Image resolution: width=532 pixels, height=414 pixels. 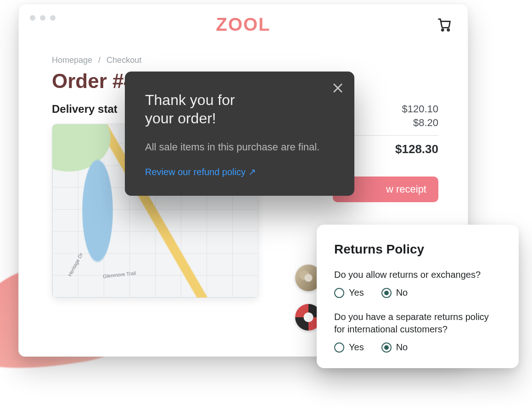 I want to click on grand-total-value: $128.30, so click(x=392, y=149).